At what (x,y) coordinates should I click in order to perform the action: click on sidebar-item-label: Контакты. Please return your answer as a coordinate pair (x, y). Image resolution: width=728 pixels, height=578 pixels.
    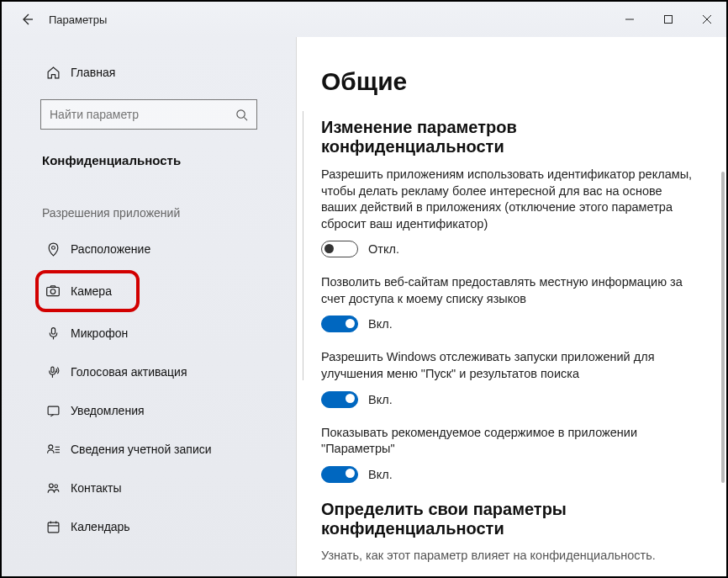
    Looking at the image, I should click on (96, 488).